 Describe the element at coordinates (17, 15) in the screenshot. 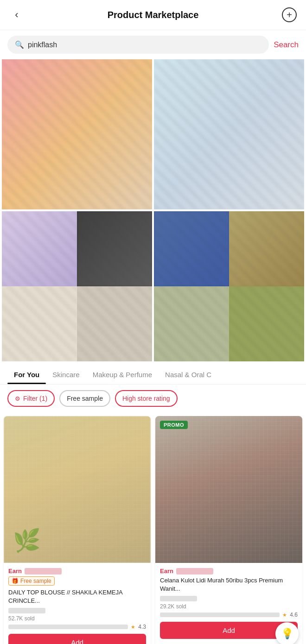

I see `back-button: ‹` at that location.